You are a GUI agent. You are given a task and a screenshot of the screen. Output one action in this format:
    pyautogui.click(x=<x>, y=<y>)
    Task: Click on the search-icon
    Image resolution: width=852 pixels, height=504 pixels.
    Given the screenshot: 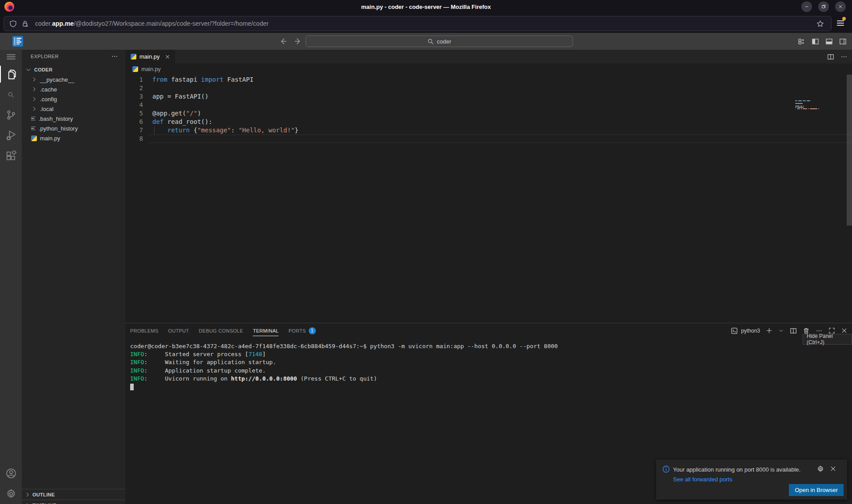 What is the action you would take?
    pyautogui.click(x=11, y=95)
    